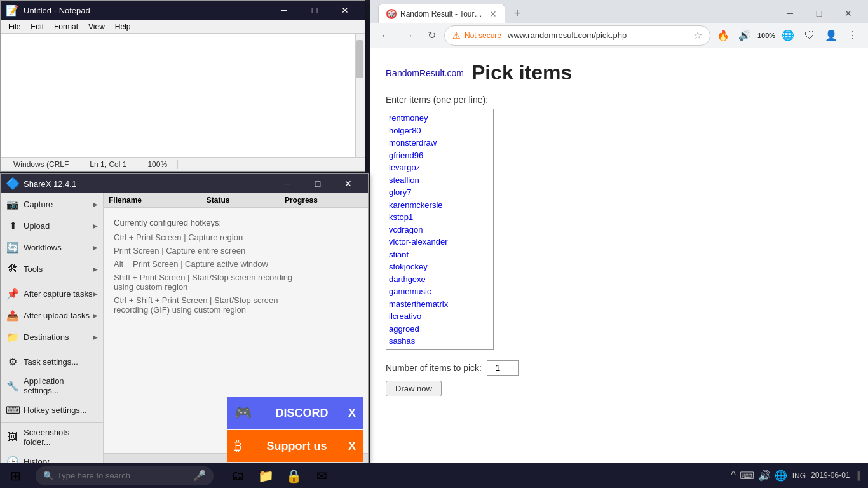 The height and width of the screenshot is (488, 868). I want to click on browser-tab-title: Random Result - Tournament dr..., so click(443, 14).